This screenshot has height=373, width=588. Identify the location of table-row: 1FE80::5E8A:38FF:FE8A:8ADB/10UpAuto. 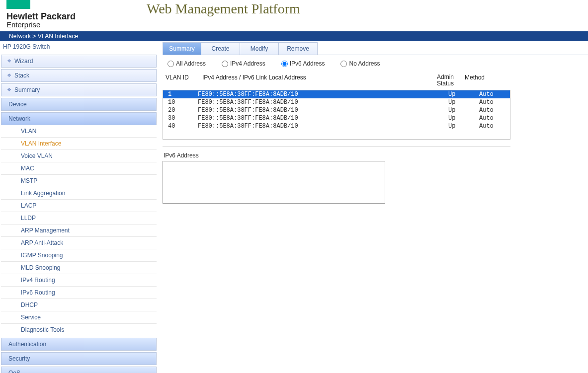
(336, 94).